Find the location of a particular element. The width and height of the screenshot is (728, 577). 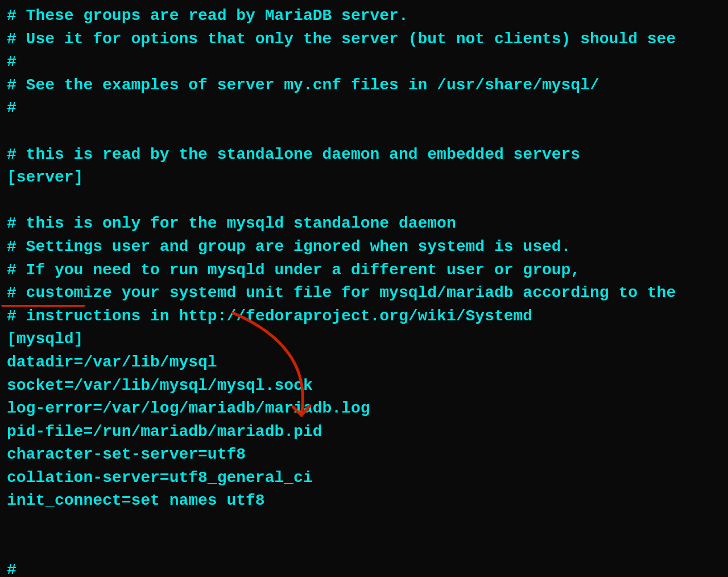

code-line: # If you need to run mysqld under a diff… is located at coordinates (364, 271).